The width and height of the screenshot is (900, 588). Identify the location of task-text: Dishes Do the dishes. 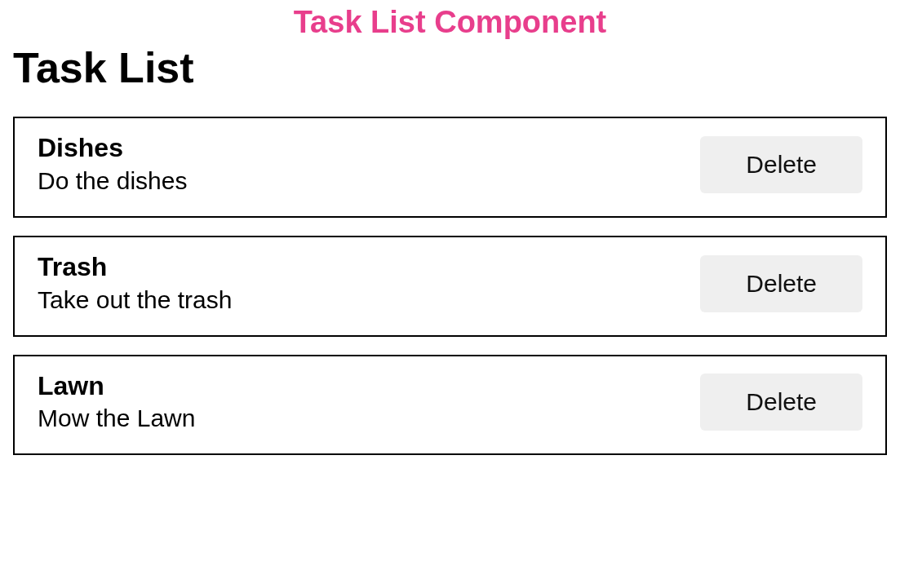
(113, 165).